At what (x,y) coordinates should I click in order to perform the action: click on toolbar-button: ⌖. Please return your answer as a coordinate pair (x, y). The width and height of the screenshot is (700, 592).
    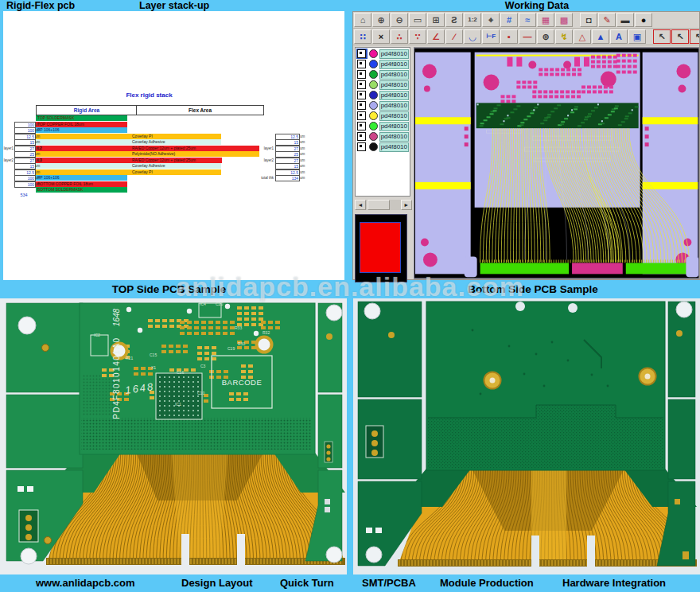
    Looking at the image, I should click on (491, 20).